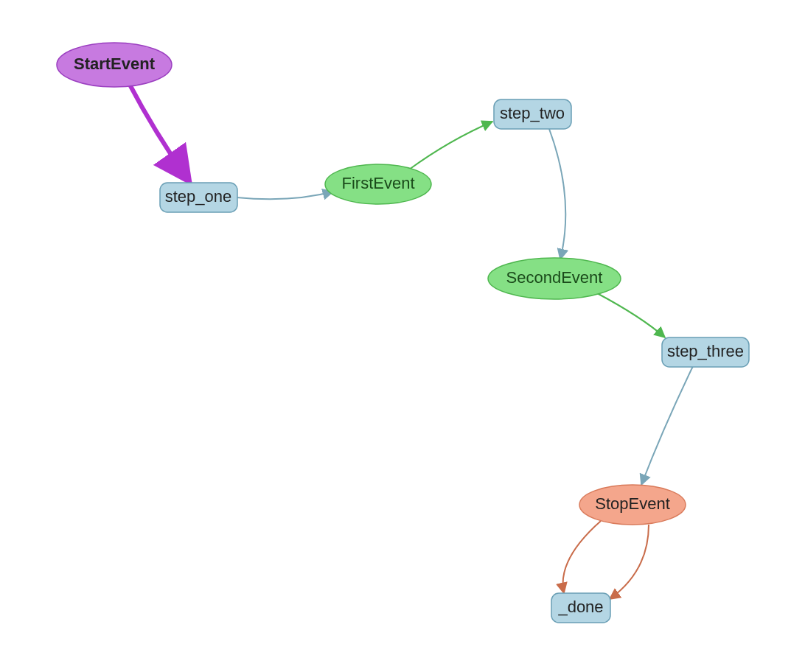  Describe the element at coordinates (705, 352) in the screenshot. I see `node-step-three: step_three` at that location.